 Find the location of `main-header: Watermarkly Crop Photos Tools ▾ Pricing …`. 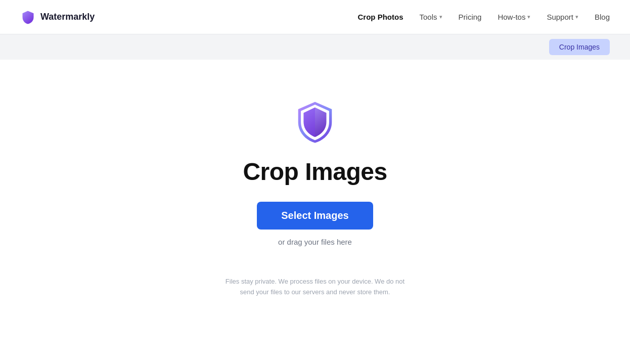

main-header: Watermarkly Crop Photos Tools ▾ Pricing … is located at coordinates (315, 17).